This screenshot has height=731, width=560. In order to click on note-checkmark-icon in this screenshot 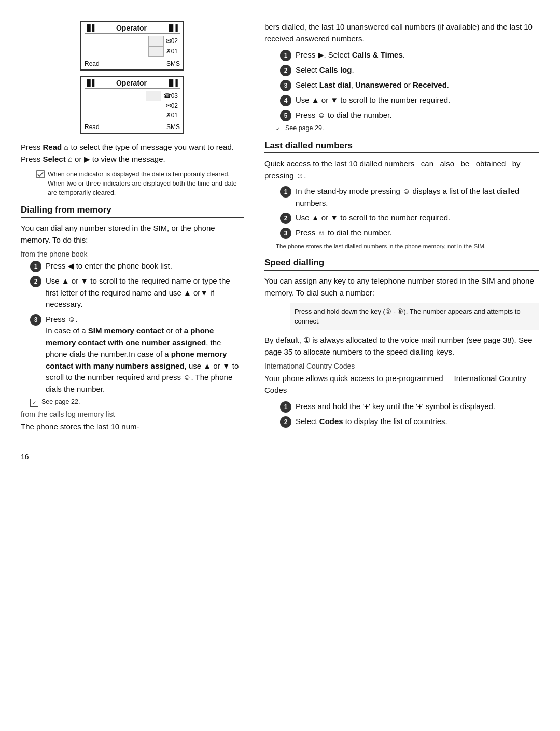, I will do `click(40, 184)`.